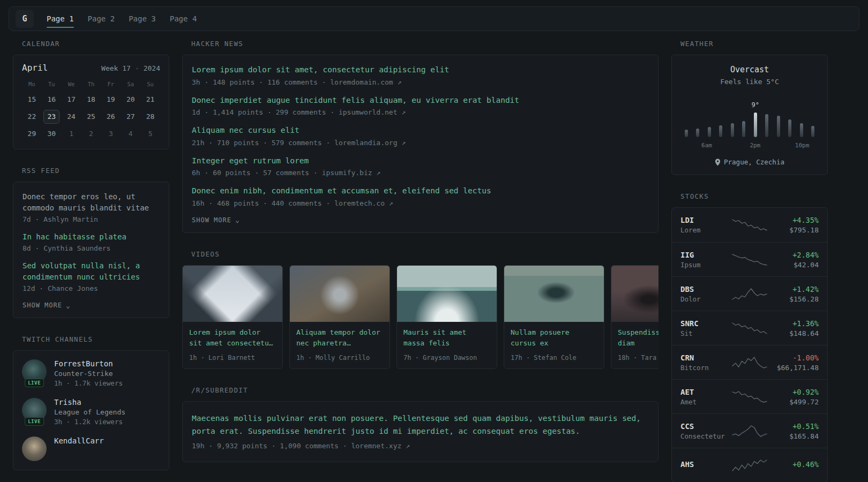 The height and width of the screenshot is (482, 868). What do you see at coordinates (131, 100) in the screenshot?
I see `calendar-day-number: 20` at bounding box center [131, 100].